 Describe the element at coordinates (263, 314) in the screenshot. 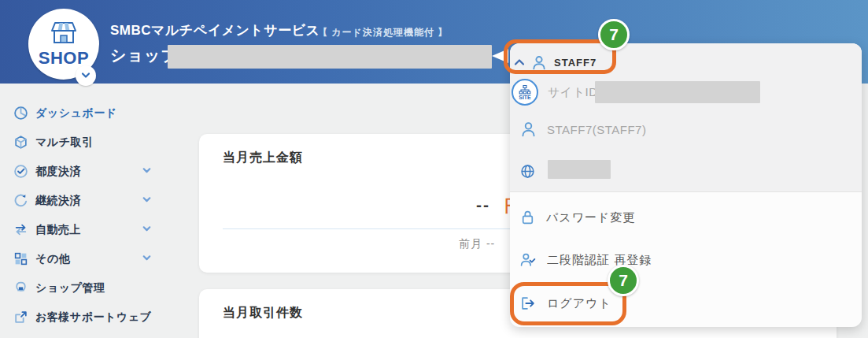

I see `monthly-transactions-title: 当月取引件数` at that location.